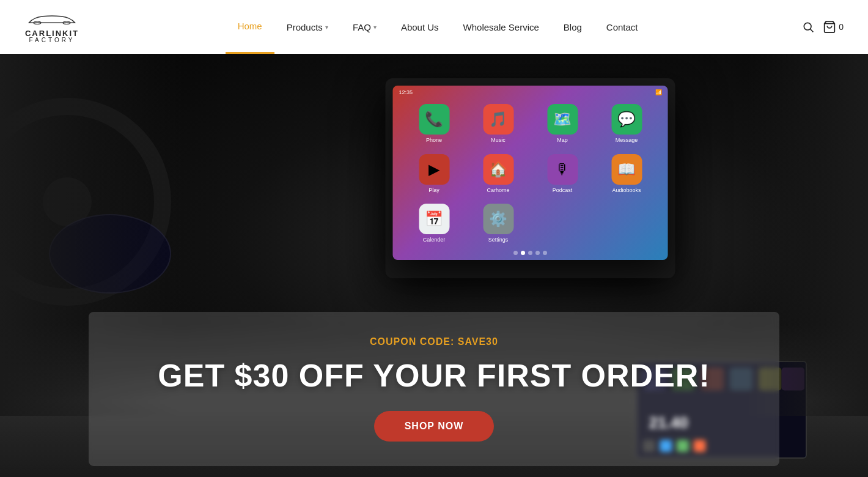 The image size is (868, 477). What do you see at coordinates (434, 126) in the screenshot?
I see `app-phone: 📞 Phone` at bounding box center [434, 126].